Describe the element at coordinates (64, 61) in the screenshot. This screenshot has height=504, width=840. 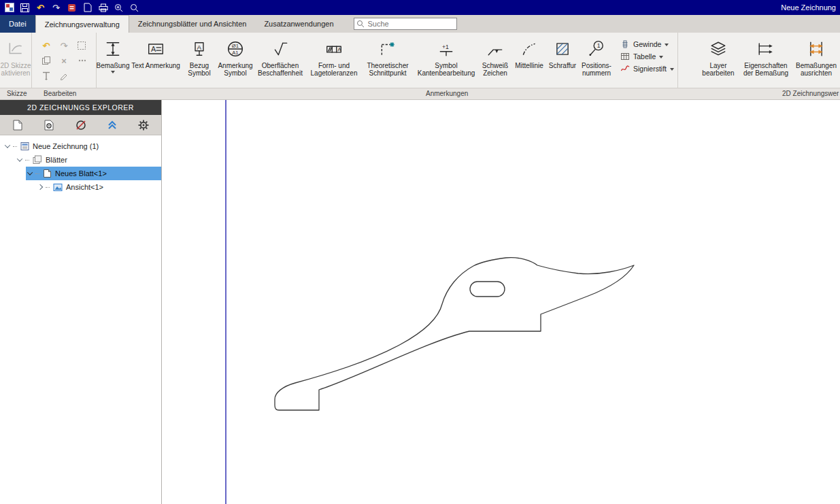
I see `delete-tool-button: ×` at that location.